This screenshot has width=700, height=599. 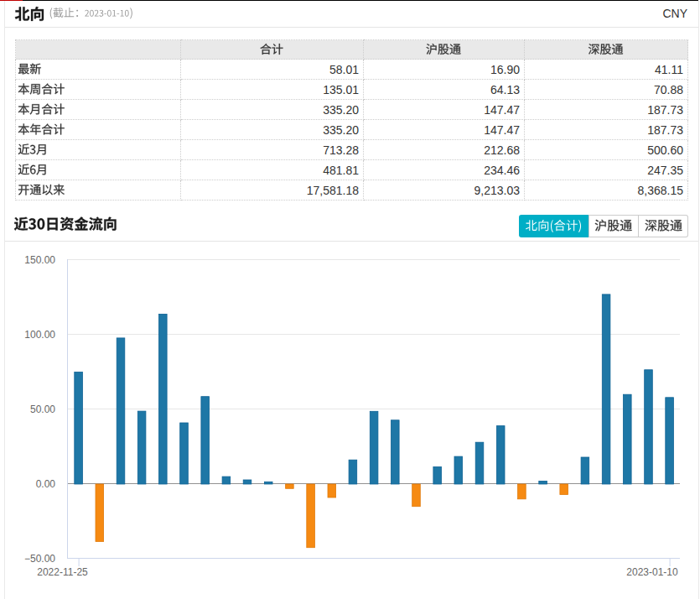 What do you see at coordinates (40, 559) in the screenshot?
I see `svg-text: −50.00` at bounding box center [40, 559].